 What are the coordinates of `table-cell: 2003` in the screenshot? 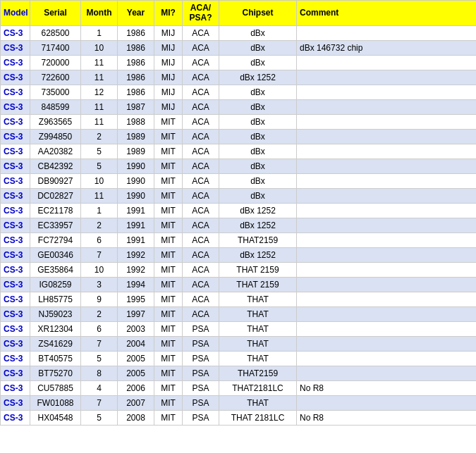 It's located at (136, 328).